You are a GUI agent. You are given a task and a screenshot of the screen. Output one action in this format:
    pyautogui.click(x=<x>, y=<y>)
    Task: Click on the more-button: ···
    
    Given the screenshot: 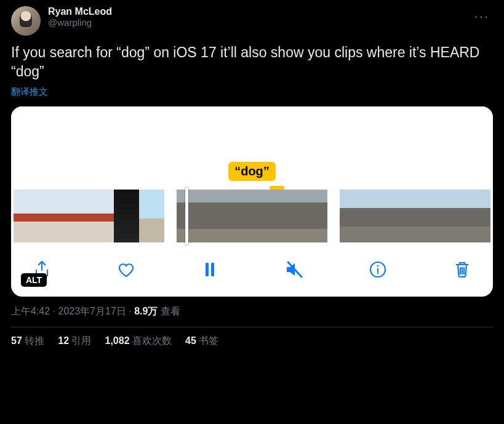 What is the action you would take?
    pyautogui.click(x=482, y=17)
    